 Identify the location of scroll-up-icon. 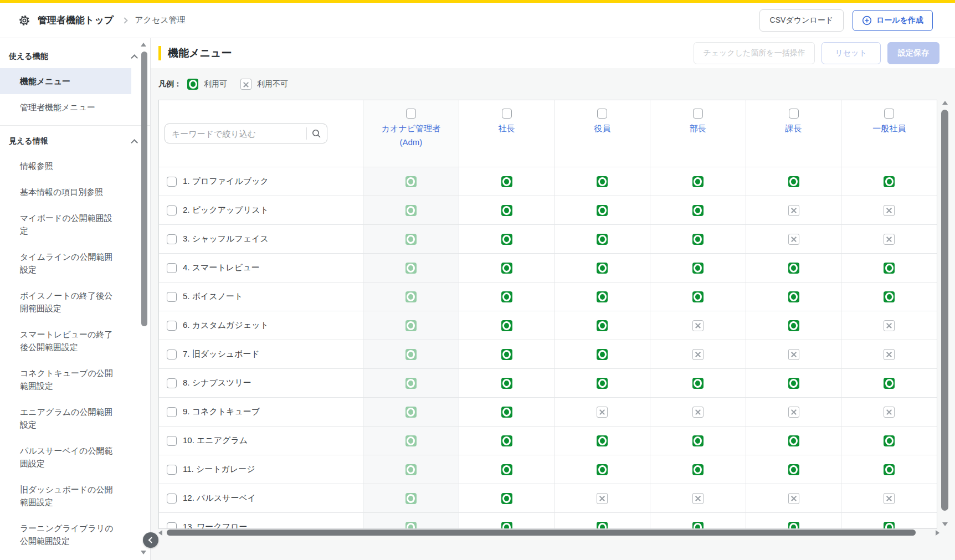
(945, 103).